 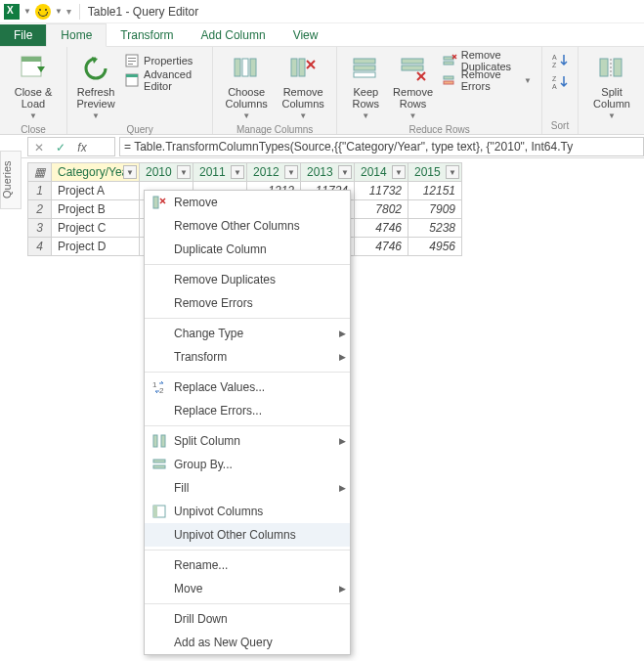 What do you see at coordinates (555, 57) in the screenshot?
I see `svg-text: A` at bounding box center [555, 57].